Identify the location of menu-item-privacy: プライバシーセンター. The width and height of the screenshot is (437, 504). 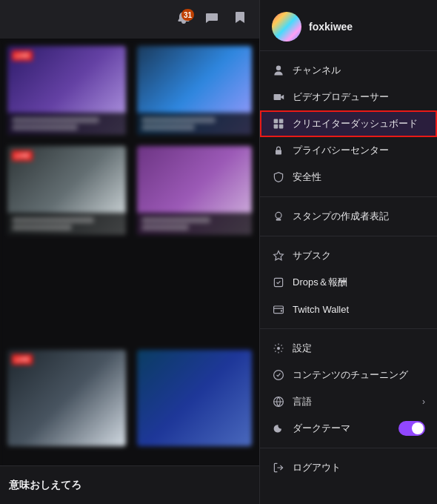
(348, 150).